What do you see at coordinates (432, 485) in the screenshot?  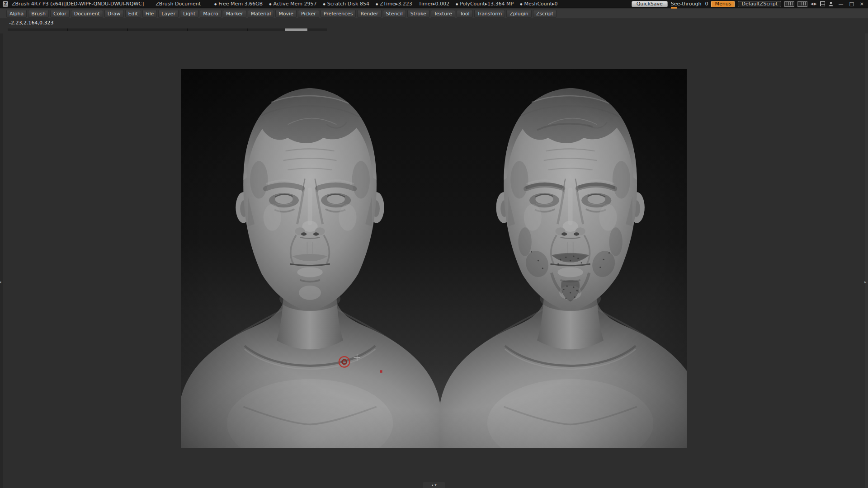 I see `bottom-tray-up-icon: ▴` at bounding box center [432, 485].